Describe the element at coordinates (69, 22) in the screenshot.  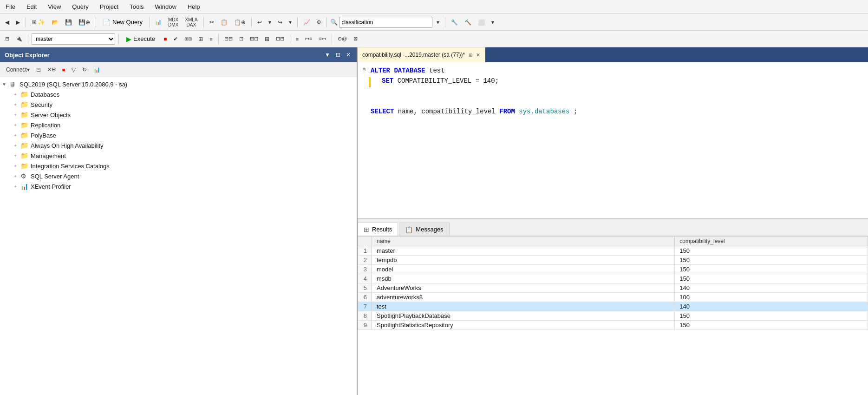
I see `save-btn: 💾` at that location.